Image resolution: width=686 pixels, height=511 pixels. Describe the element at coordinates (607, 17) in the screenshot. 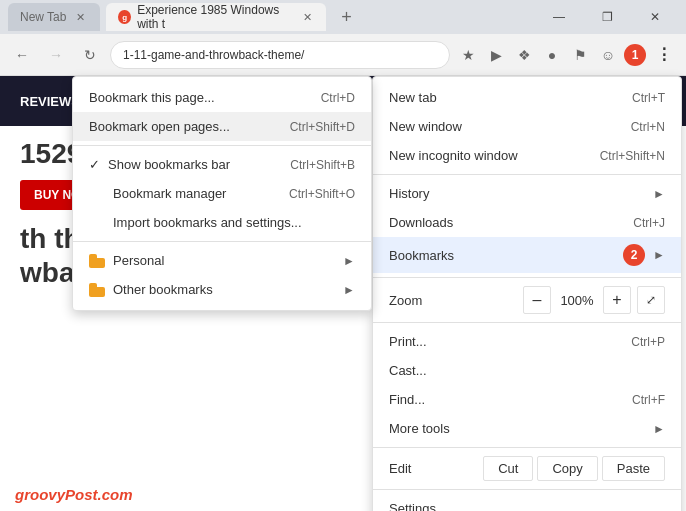

I see `maximize-button: ❐` at that location.